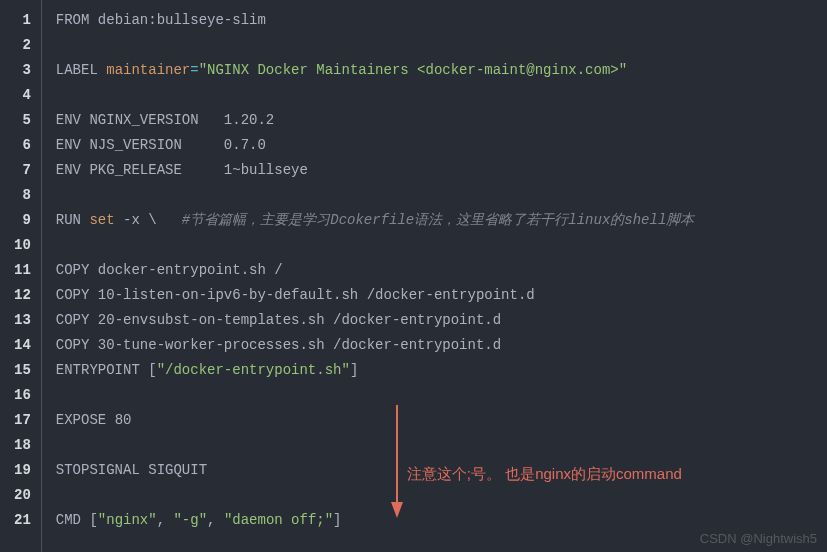 The height and width of the screenshot is (552, 827). Describe the element at coordinates (442, 170) in the screenshot. I see `code-line: ENV PKG_RELEASE 1~bullseye` at that location.